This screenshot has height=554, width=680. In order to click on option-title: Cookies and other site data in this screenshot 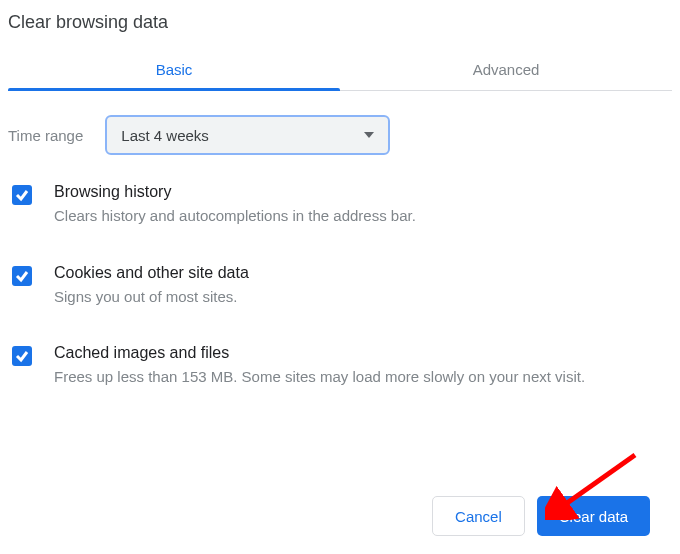, I will do `click(363, 275)`.